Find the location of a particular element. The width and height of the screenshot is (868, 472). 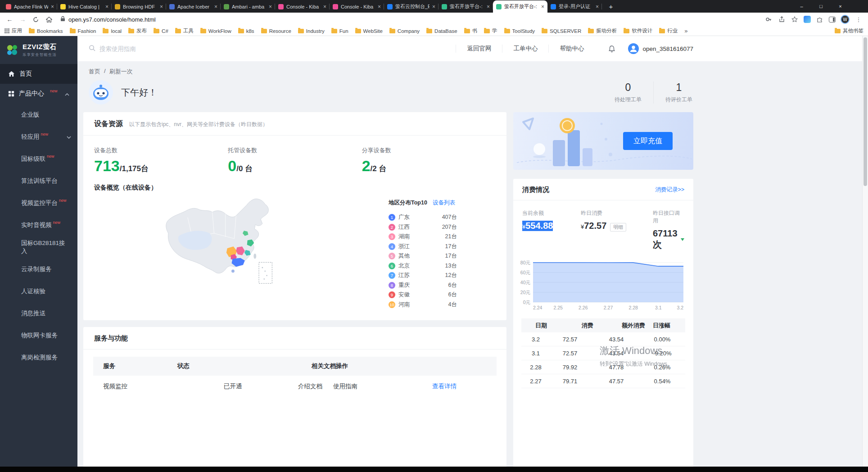

window-close-button: × is located at coordinates (840, 6).